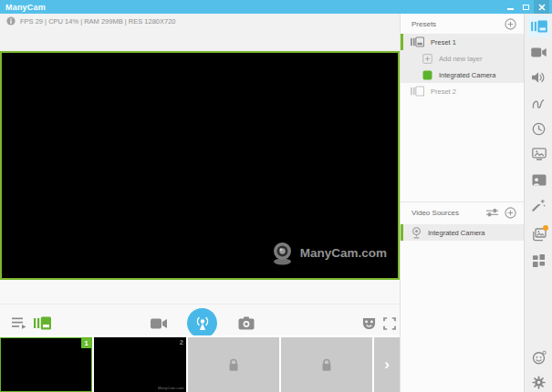  What do you see at coordinates (546, 228) in the screenshot?
I see `notification-badge` at bounding box center [546, 228].